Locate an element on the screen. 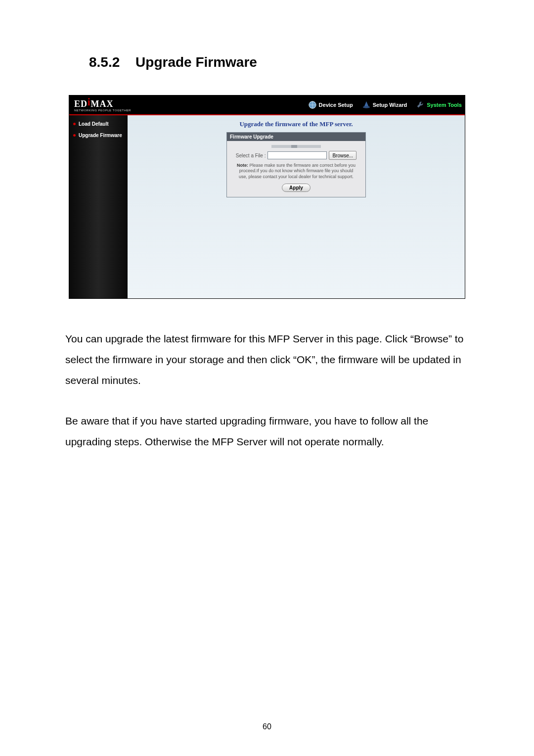 The image size is (534, 756). browse-button: Browse... is located at coordinates (343, 155).